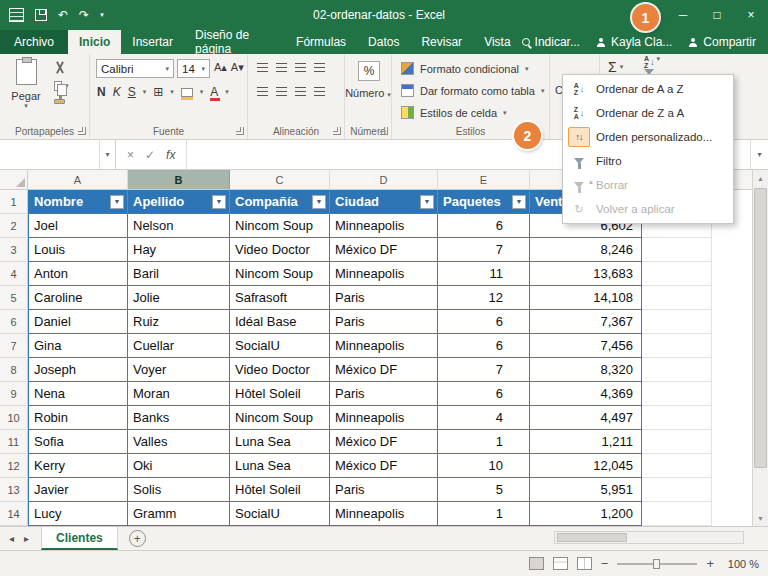  I want to click on cell: 4, so click(484, 418).